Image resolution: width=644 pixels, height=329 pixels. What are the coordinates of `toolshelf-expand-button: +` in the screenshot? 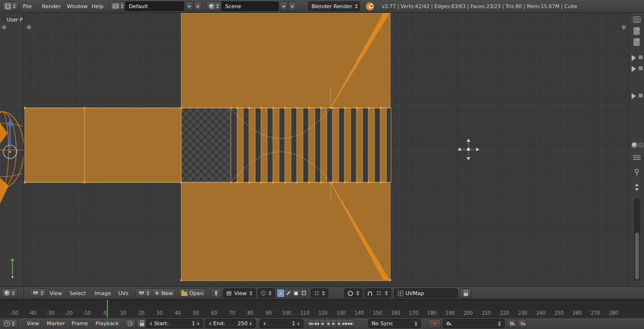 It's located at (4, 28).